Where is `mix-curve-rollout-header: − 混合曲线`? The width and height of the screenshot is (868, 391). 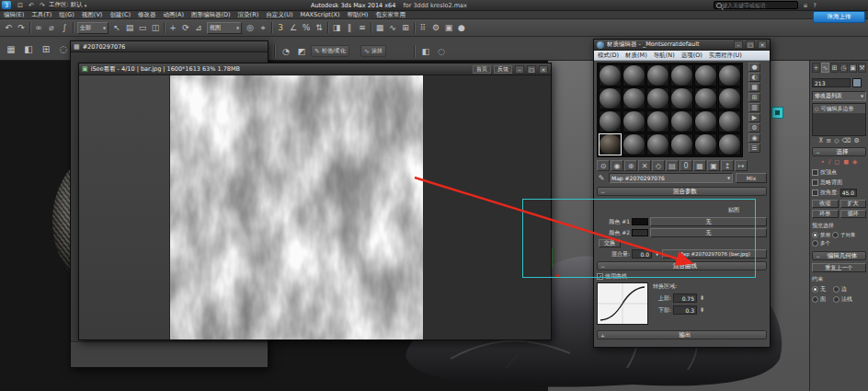
mix-curve-rollout-header: − 混合曲线 is located at coordinates (682, 266).